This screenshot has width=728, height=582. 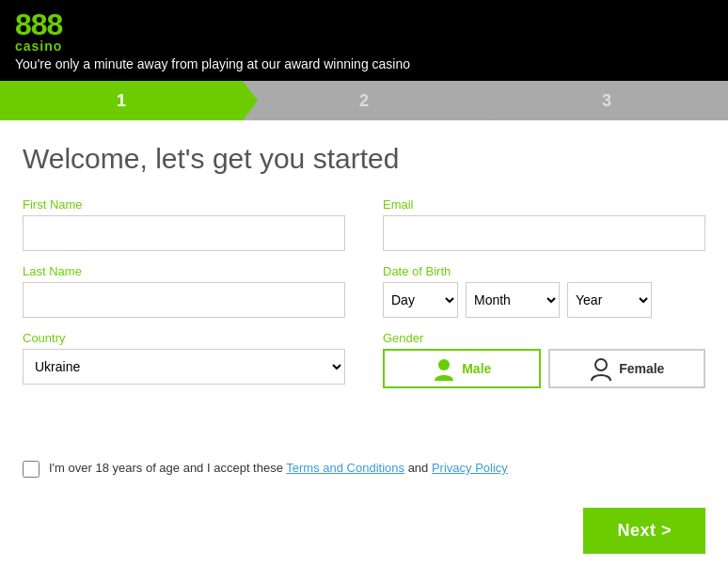 I want to click on gender-row: Male Female, so click(x=544, y=369).